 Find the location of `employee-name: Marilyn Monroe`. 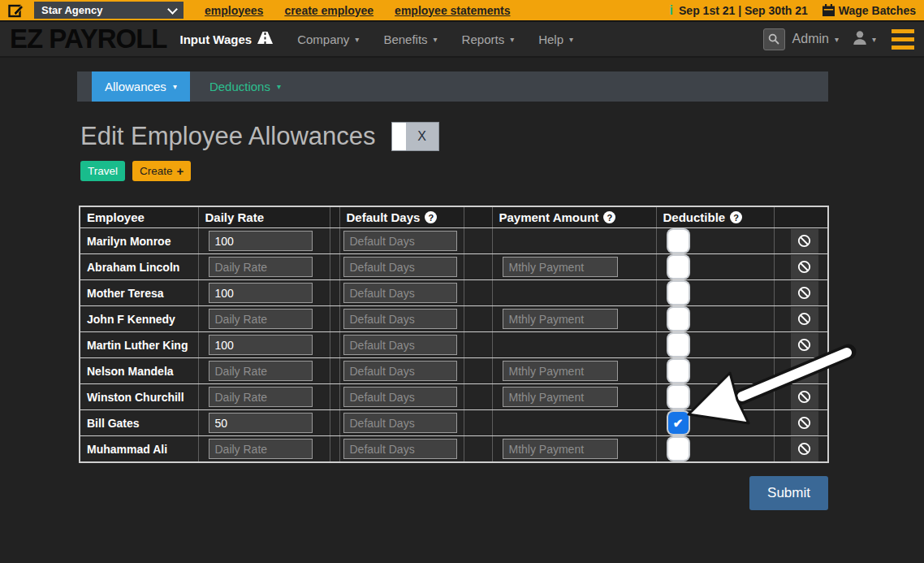

employee-name: Marilyn Monroe is located at coordinates (139, 241).